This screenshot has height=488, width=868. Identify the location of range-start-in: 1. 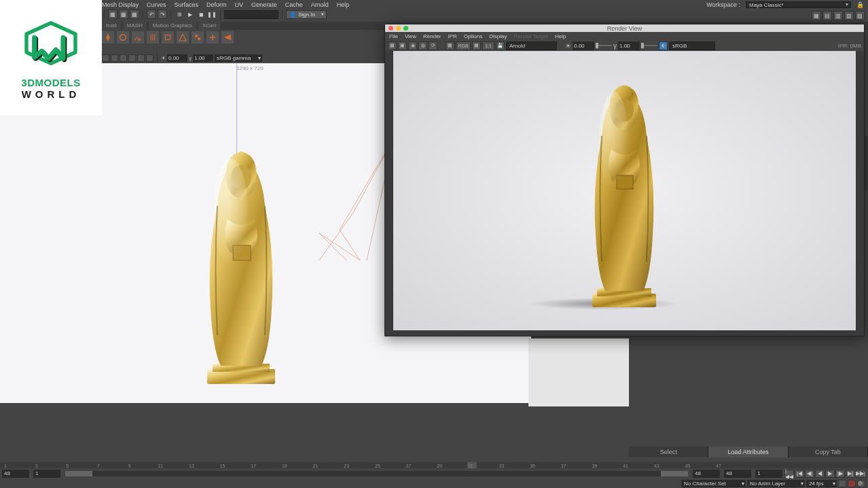
(47, 474).